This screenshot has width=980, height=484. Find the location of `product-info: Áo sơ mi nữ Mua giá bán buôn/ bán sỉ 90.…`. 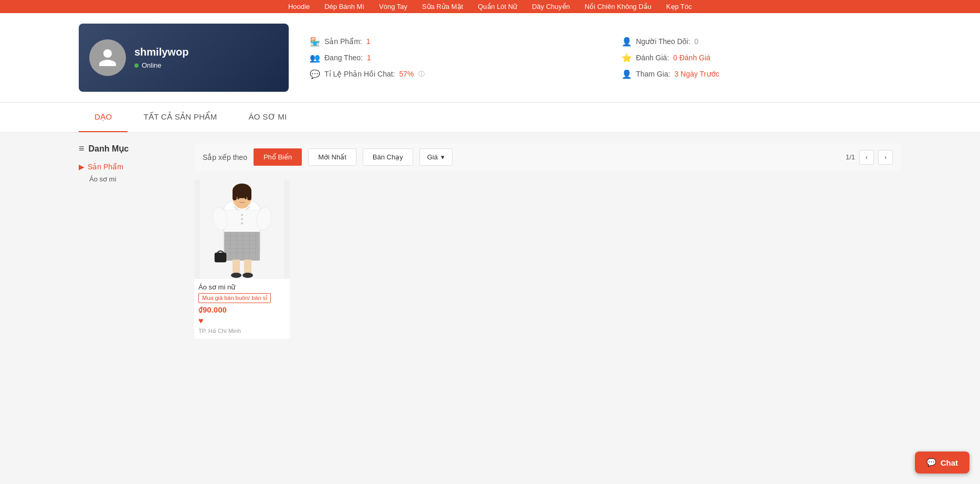

product-info: Áo sơ mi nữ Mua giá bán buôn/ bán sỉ 90.… is located at coordinates (242, 309).